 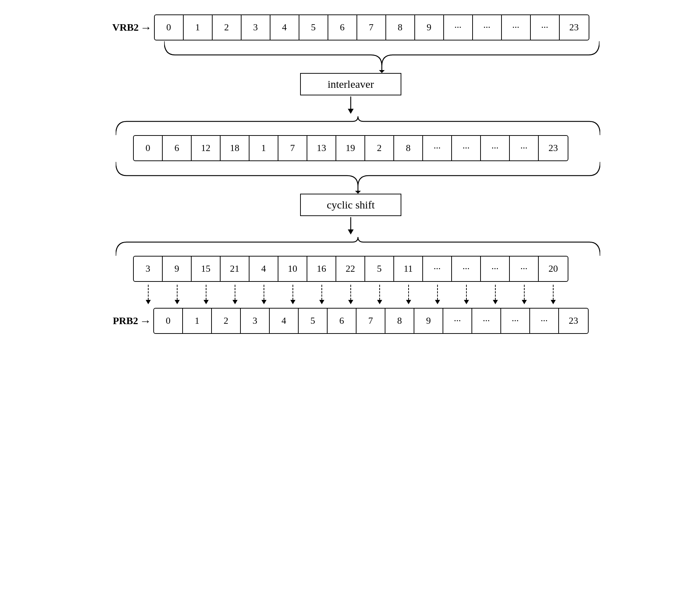 What do you see at coordinates (351, 205) in the screenshot?
I see `cyclic-shift-box: cyclic shift` at bounding box center [351, 205].